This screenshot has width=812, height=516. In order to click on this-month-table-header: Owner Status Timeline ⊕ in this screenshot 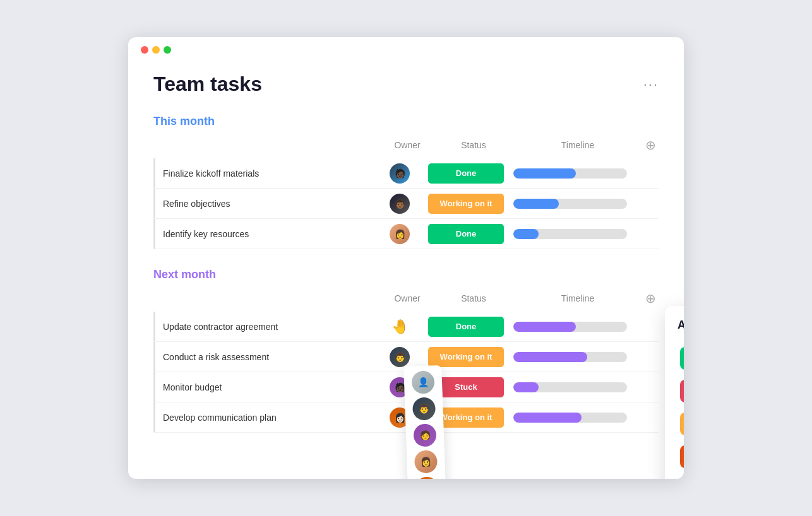, I will do `click(406, 147)`.